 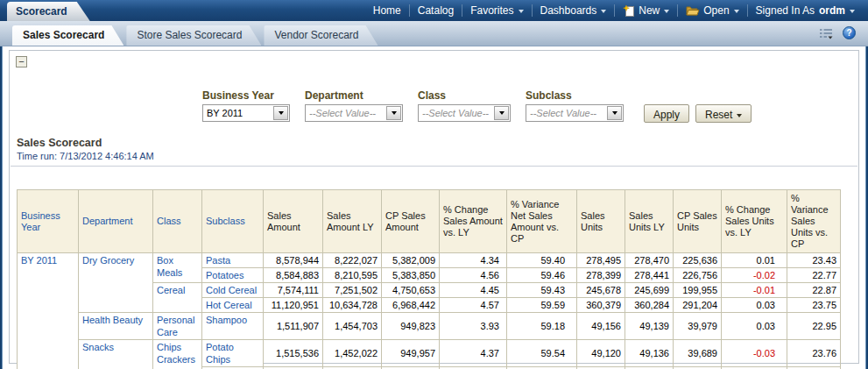 I want to click on dim-cell: Chips Crackers, so click(x=178, y=354).